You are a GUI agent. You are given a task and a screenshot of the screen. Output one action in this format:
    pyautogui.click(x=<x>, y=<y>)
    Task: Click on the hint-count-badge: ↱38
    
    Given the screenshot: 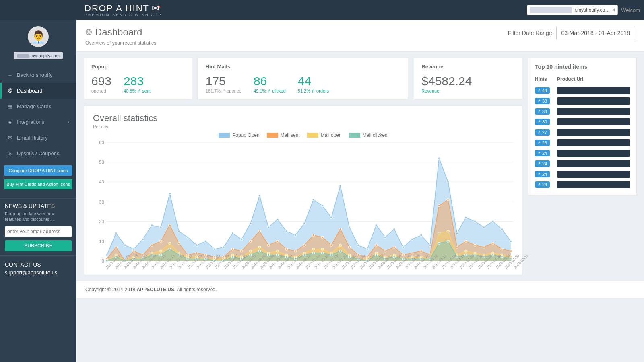 What is the action you would take?
    pyautogui.click(x=543, y=101)
    